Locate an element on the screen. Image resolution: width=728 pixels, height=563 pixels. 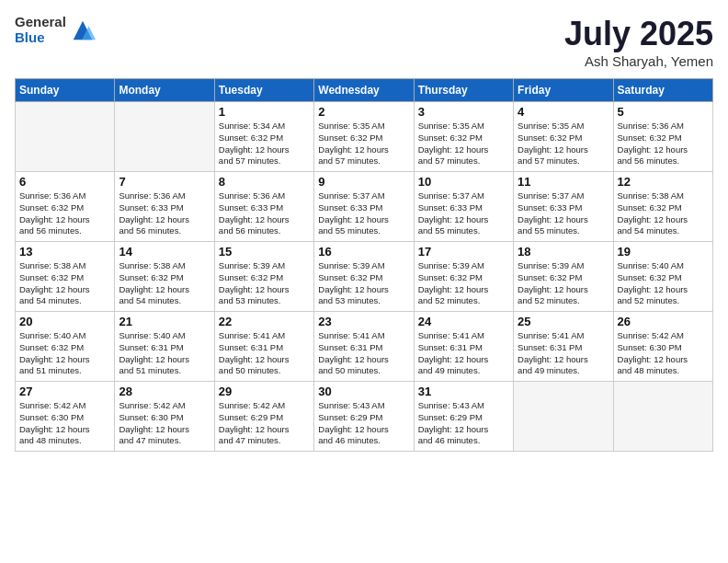
day-number: 28 is located at coordinates (164, 392).